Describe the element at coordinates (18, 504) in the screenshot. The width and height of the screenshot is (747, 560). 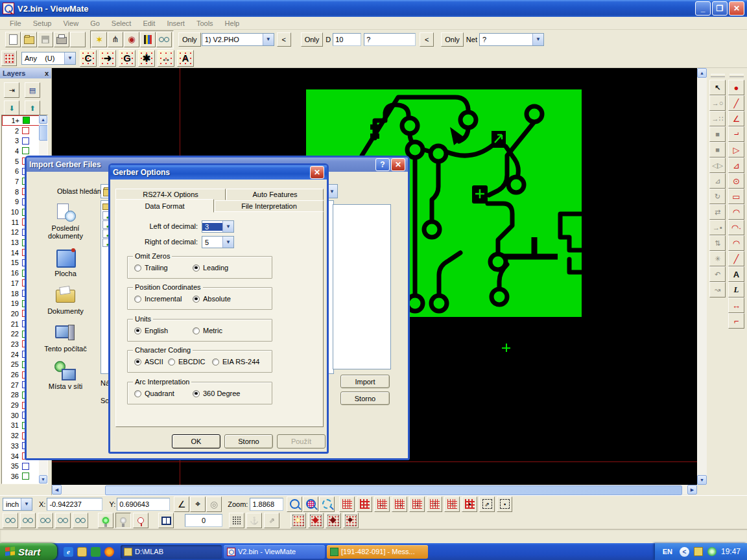
I see `unit-combo: inch ▼` at that location.